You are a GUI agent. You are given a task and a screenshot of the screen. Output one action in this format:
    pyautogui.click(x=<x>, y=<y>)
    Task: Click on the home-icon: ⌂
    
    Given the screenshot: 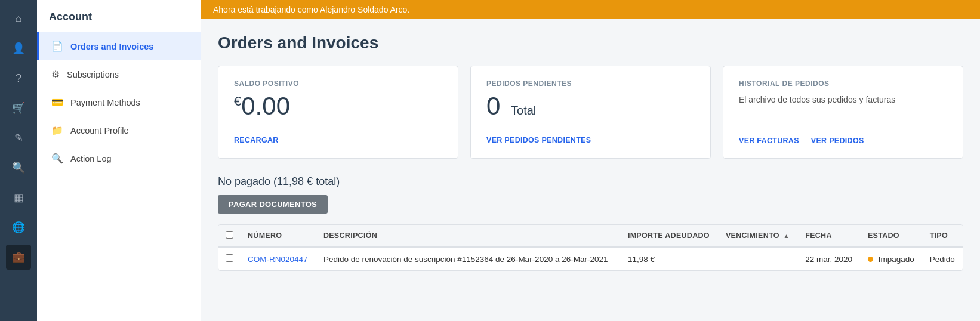 What is the action you would take?
    pyautogui.click(x=19, y=18)
    